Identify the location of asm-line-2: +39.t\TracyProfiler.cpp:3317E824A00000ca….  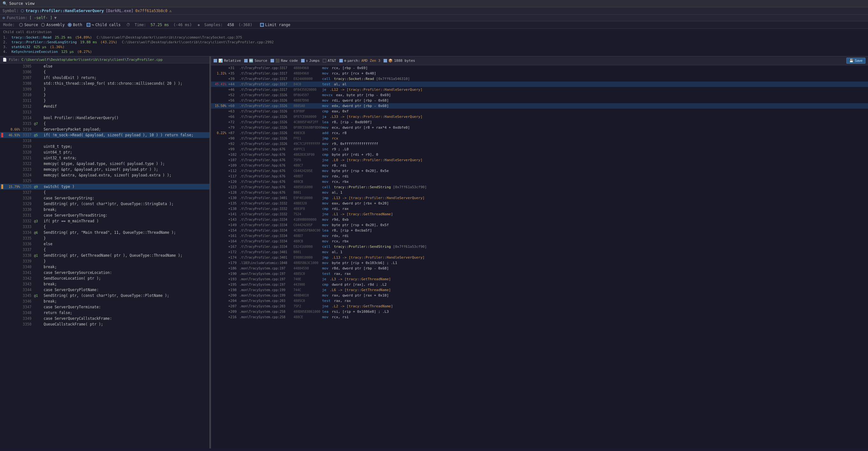
(539, 79).